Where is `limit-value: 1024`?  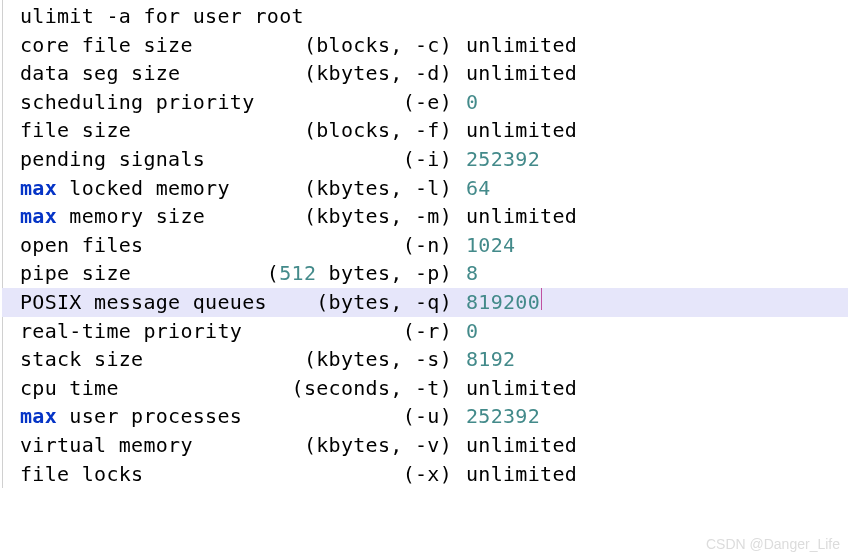 limit-value: 1024 is located at coordinates (484, 246).